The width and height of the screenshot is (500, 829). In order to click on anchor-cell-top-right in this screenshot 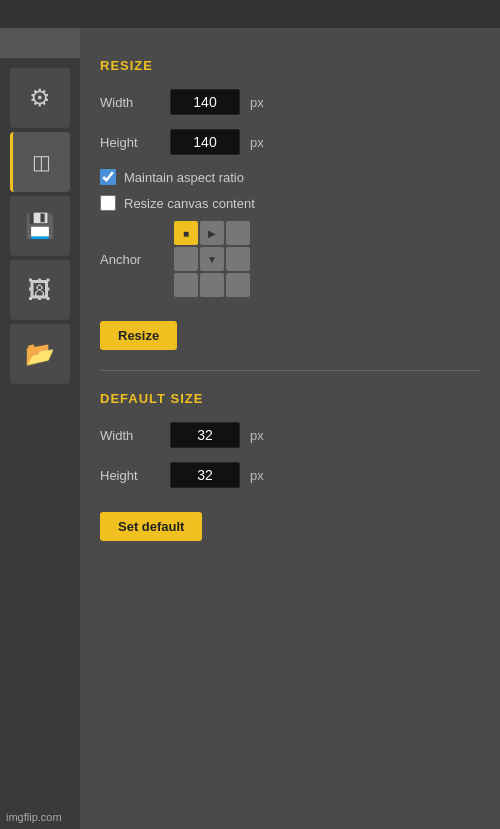, I will do `click(238, 233)`.